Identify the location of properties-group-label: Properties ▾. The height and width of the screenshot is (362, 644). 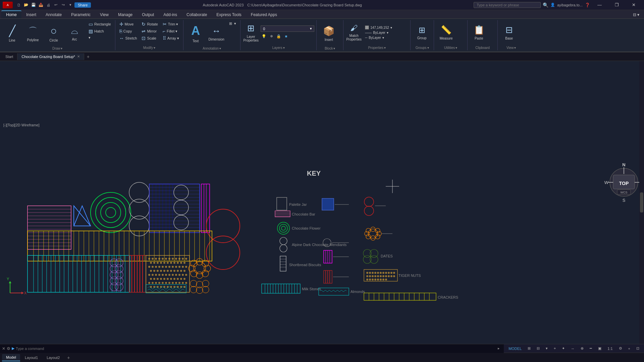
(377, 48).